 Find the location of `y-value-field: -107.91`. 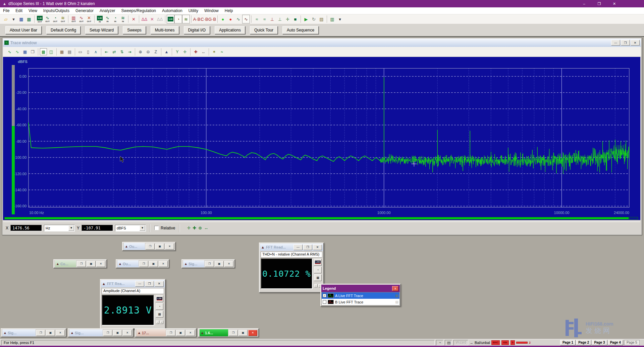

y-value-field: -107.91 is located at coordinates (97, 228).